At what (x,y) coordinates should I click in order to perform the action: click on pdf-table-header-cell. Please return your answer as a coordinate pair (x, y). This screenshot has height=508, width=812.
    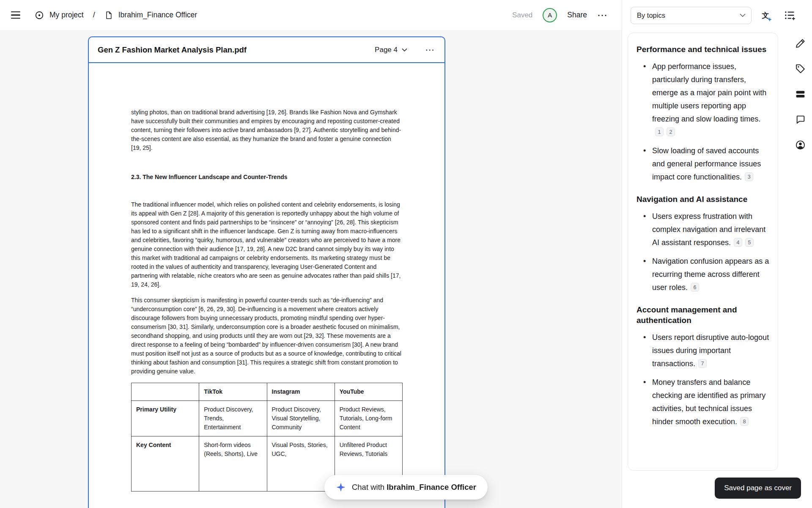
    Looking at the image, I should click on (165, 392).